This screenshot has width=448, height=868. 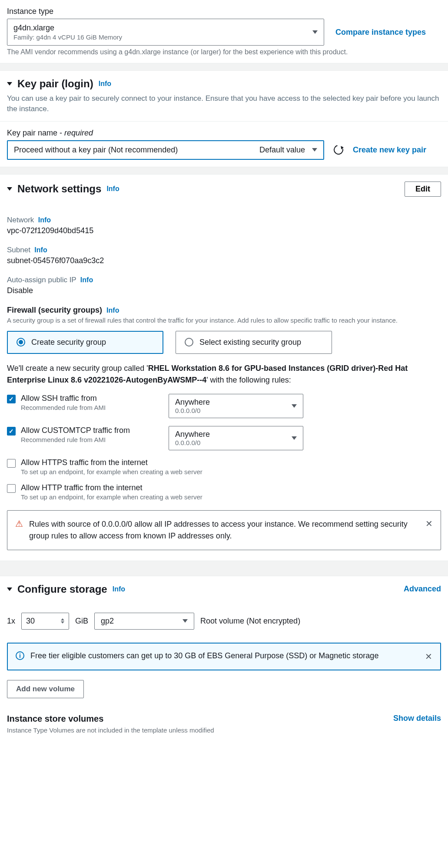 What do you see at coordinates (224, 52) in the screenshot?
I see `instance-type-hint: The AMI vendor recommends using a g4dn.x…` at bounding box center [224, 52].